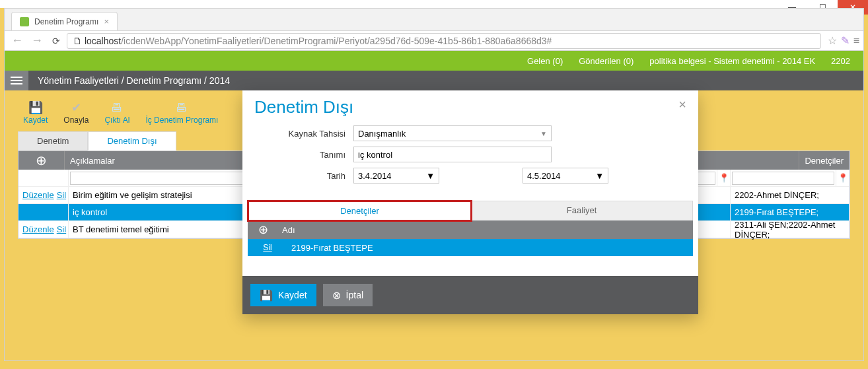  I want to click on sent-link: Gönderilen (0), so click(606, 61).